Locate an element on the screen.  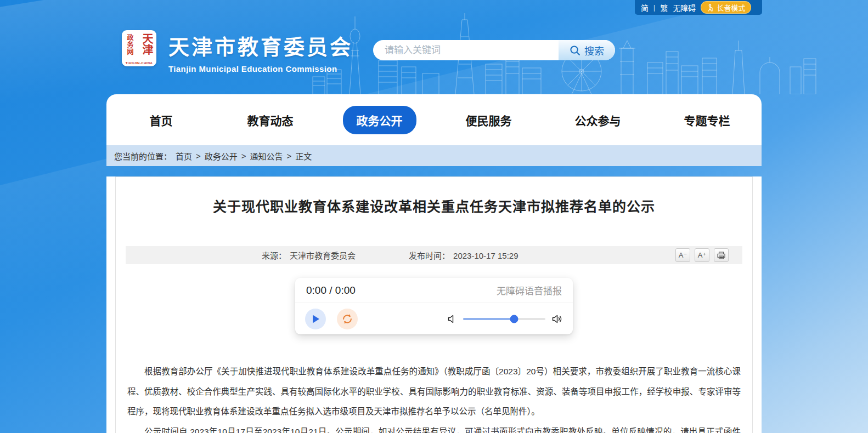
accessibility-bar: 简 | 繁 无障碍 长者模式 is located at coordinates (698, 8).